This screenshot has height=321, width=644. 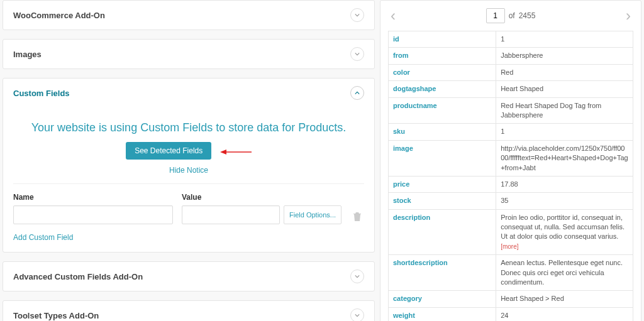 I want to click on custom-fields-notice: Your website is using Custom Fields to s…, so click(x=189, y=128).